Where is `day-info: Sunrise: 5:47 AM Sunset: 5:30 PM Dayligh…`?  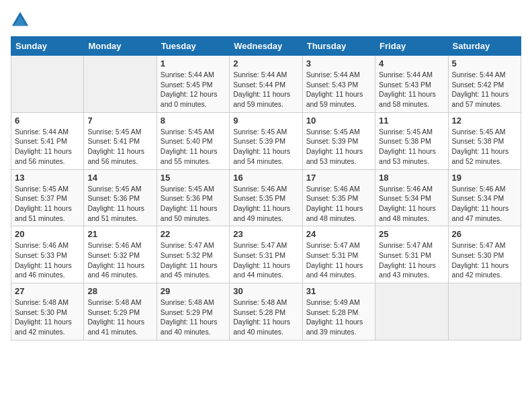 day-info: Sunrise: 5:47 AM Sunset: 5:30 PM Dayligh… is located at coordinates (485, 261).